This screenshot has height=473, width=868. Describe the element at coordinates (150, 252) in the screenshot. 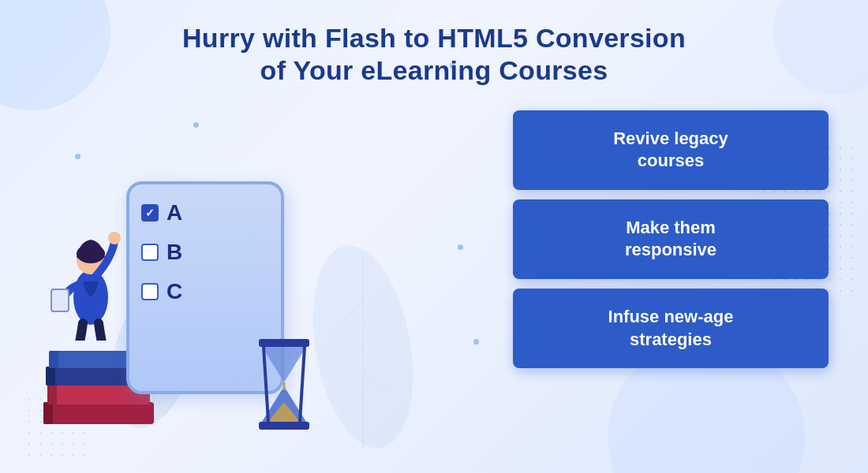

I see `checkbox-b` at that location.